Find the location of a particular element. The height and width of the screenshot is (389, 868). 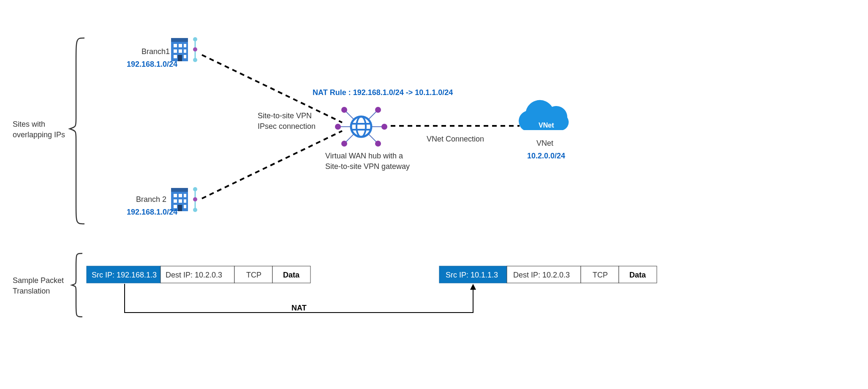

packet-after-dest: Dest IP: 10.2.0.3 is located at coordinates (541, 275).